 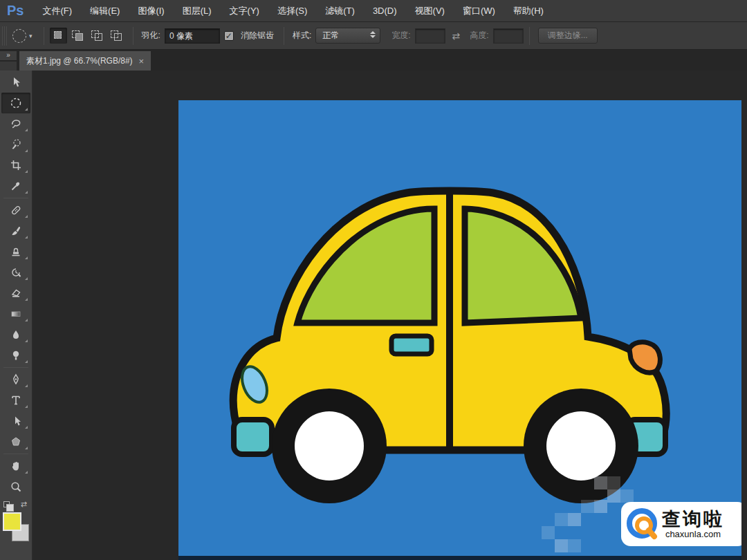 What do you see at coordinates (292, 11) in the screenshot?
I see `menu-select: 选择(S)` at bounding box center [292, 11].